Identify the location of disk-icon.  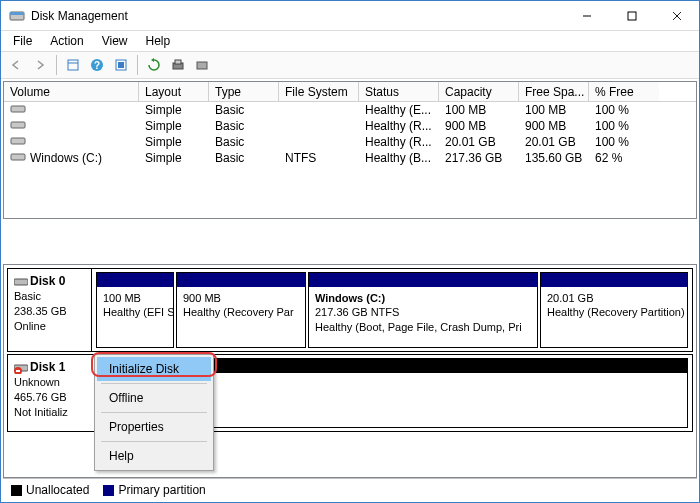
(21, 282).